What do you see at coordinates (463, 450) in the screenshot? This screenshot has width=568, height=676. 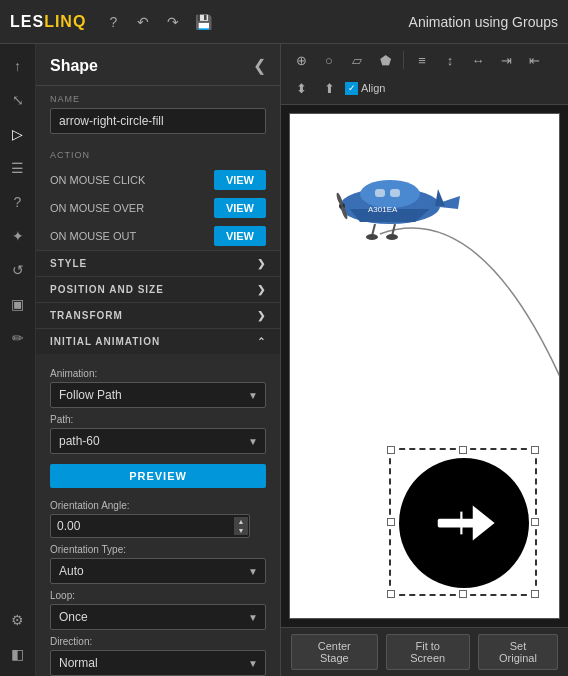 I see `selection-handle-tm` at bounding box center [463, 450].